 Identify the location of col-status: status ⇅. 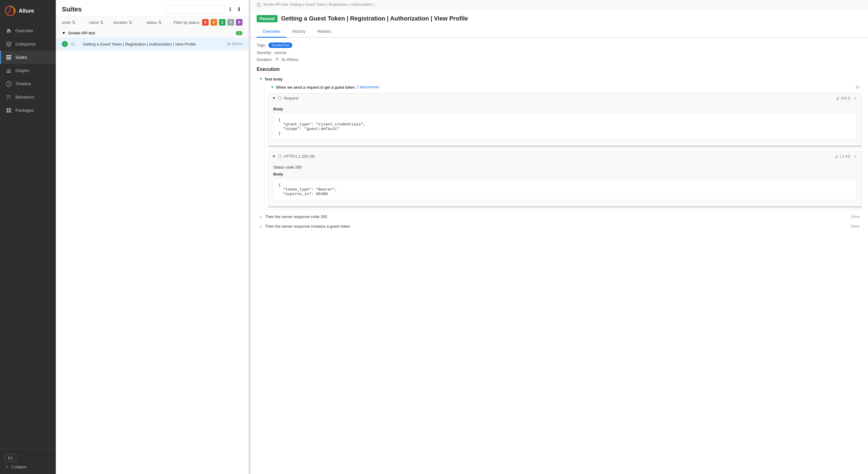
(160, 22).